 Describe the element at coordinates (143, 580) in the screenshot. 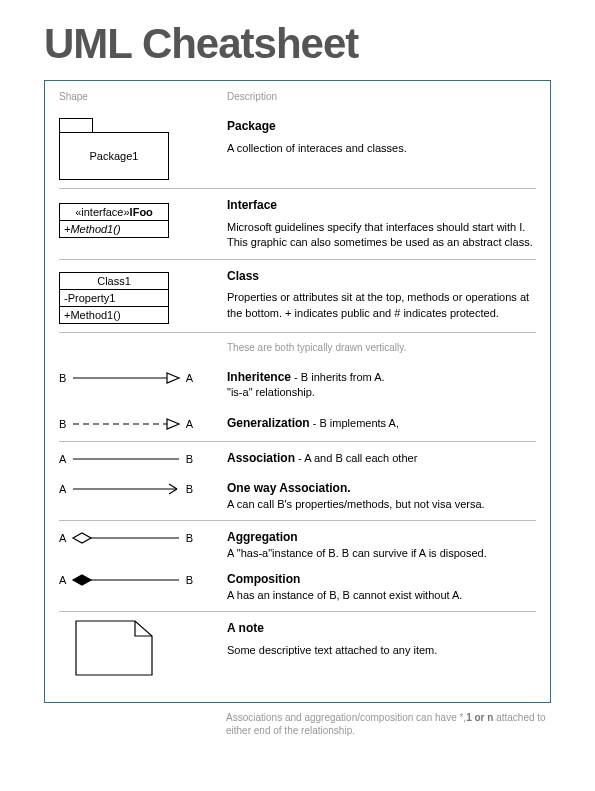

I see `shape-composition: A B` at that location.